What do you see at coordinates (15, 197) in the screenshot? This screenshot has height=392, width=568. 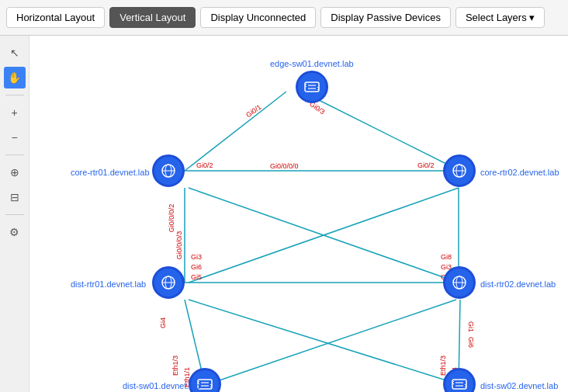 I see `layout-panel-icon: ⊟` at bounding box center [15, 197].